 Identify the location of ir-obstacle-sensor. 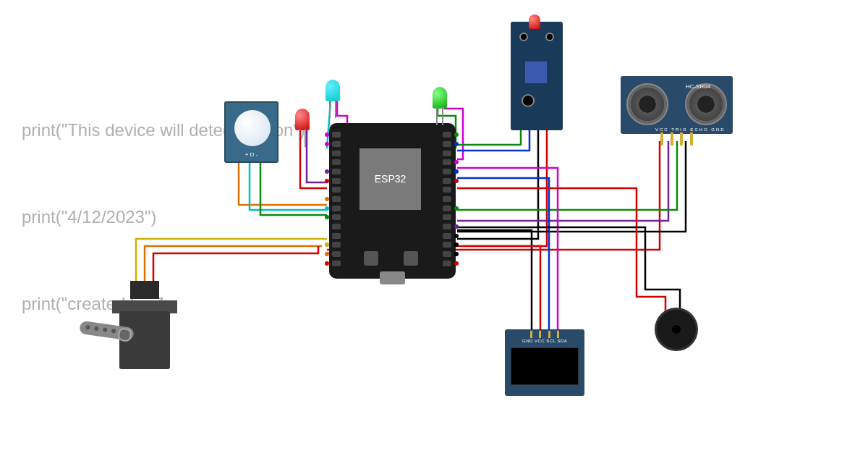
(537, 76).